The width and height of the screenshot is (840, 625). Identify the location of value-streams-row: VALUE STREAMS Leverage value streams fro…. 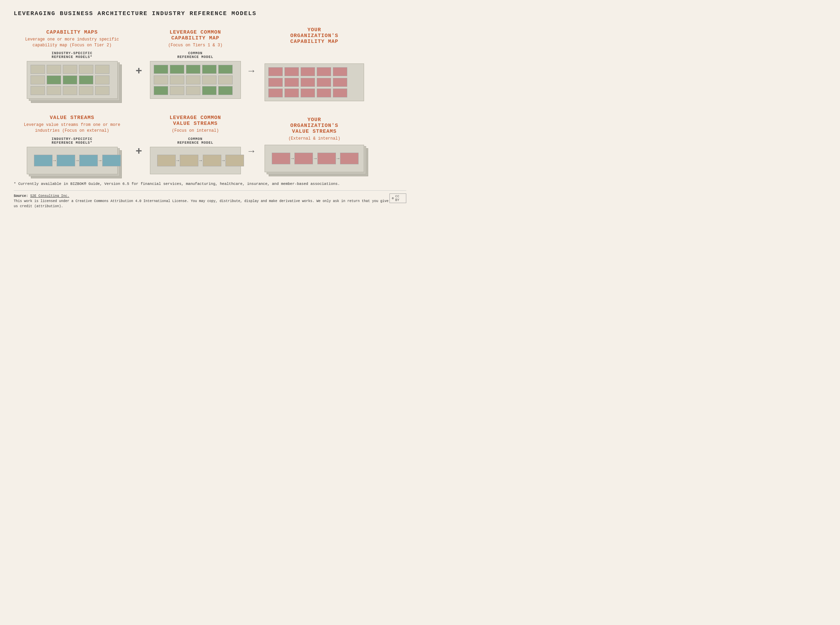
(210, 145).